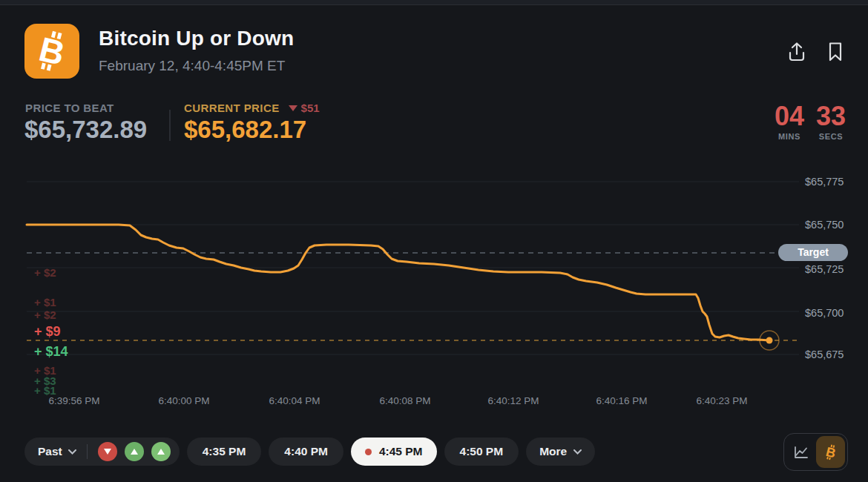 The width and height of the screenshot is (868, 482). What do you see at coordinates (813, 252) in the screenshot?
I see `target-badge: Target` at bounding box center [813, 252].